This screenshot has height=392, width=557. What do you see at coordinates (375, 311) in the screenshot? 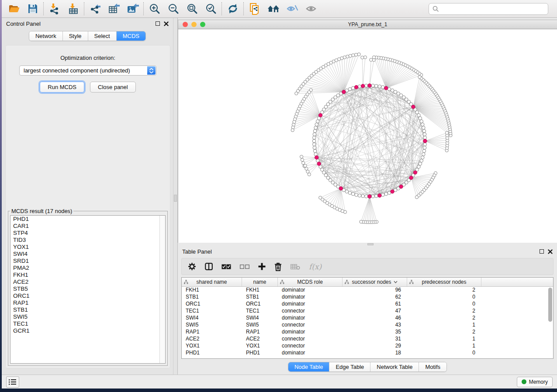
I see `table-cell: 47` at bounding box center [375, 311].